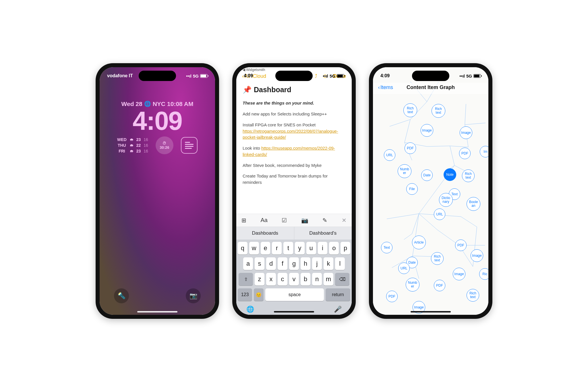 The width and height of the screenshot is (588, 382). I want to click on page-title: Content Item Graph, so click(431, 87).